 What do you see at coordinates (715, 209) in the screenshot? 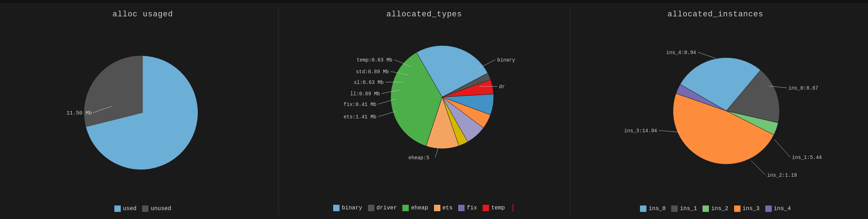
I see `allocated-instances-legend: ins_0 ins_1 ins_2 ins_3 ins_4` at bounding box center [715, 209].